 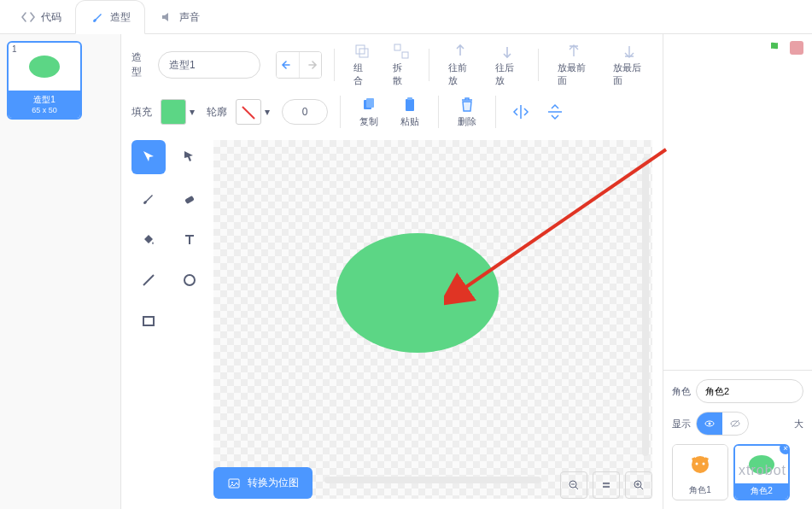 I want to click on tab-code-label: 代码, so click(x=51, y=17).